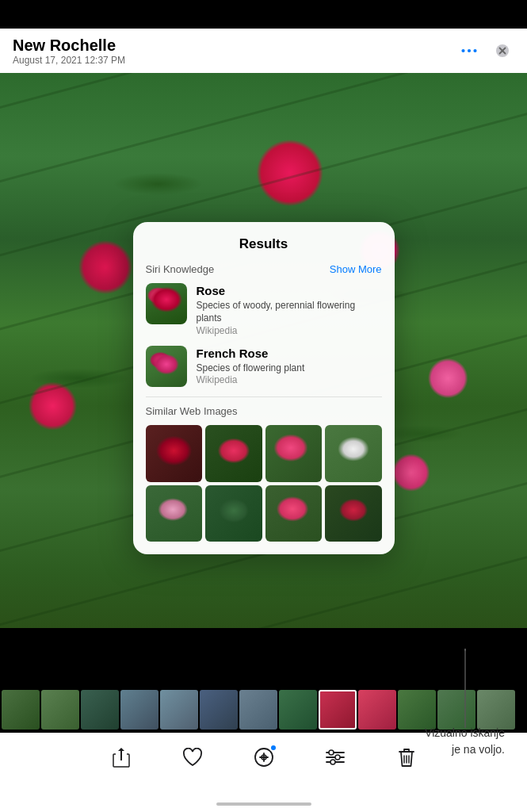  Describe the element at coordinates (264, 804) in the screenshot. I see `home-indicator` at that location.